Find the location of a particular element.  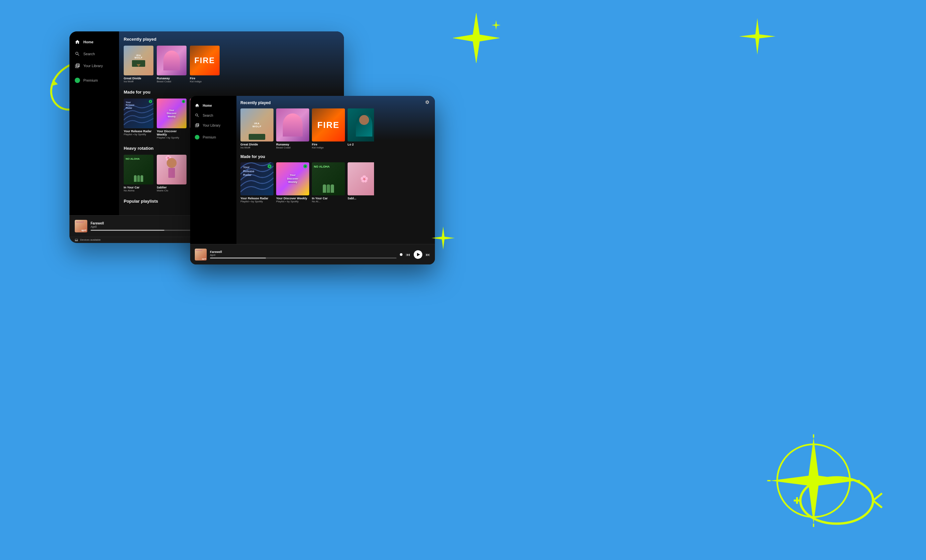

card-release-radar-small: Your Release Radar S Your Release Radar … is located at coordinates (257, 183).